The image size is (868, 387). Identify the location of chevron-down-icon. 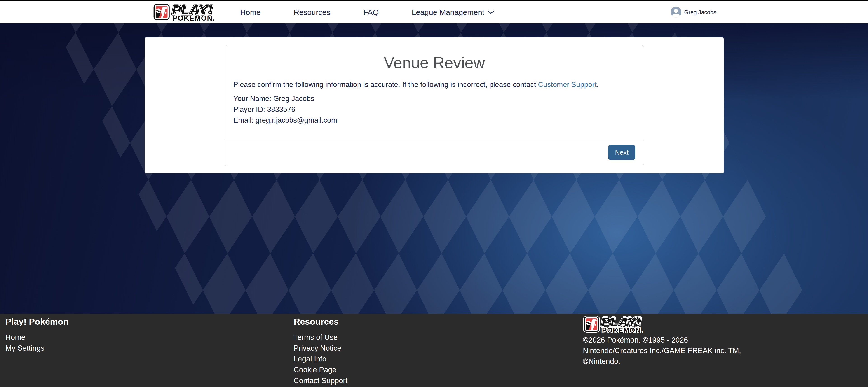
(491, 12).